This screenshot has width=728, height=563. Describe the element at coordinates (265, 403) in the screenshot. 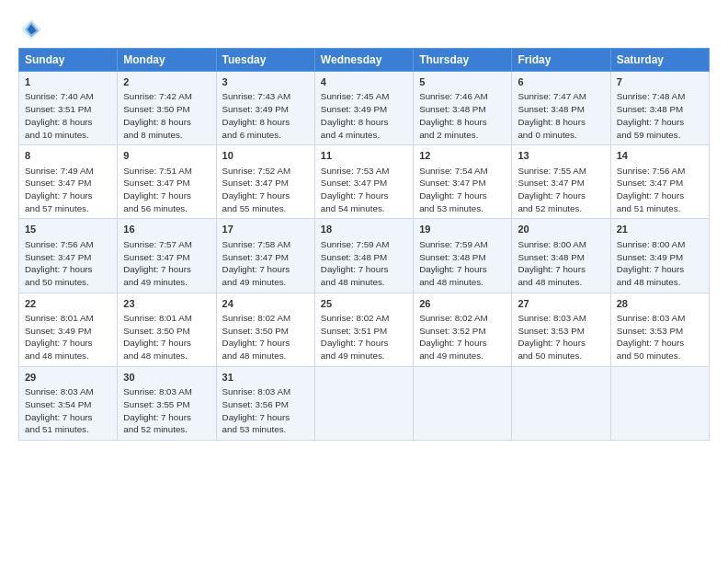

I see `calendar-cell: 31Sunrise: 8:03 AMSunset: 3:56 PMDayligh…` at that location.